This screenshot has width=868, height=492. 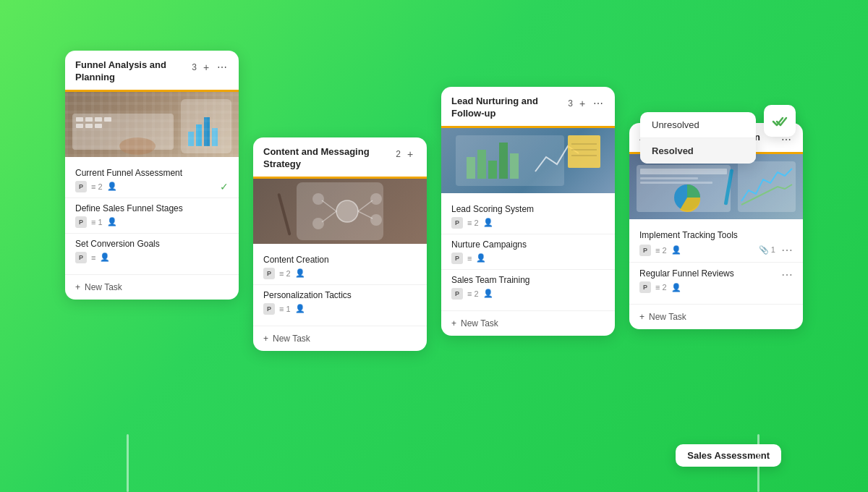 What do you see at coordinates (780, 121) in the screenshot?
I see `green-check-button` at bounding box center [780, 121].